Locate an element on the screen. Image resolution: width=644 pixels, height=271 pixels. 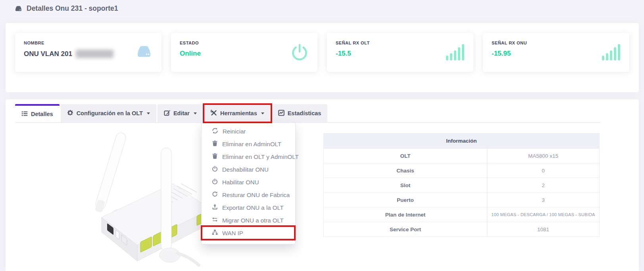
menu-item-deshabilitar-onu: Deshabilitar ONU is located at coordinates (248, 169).